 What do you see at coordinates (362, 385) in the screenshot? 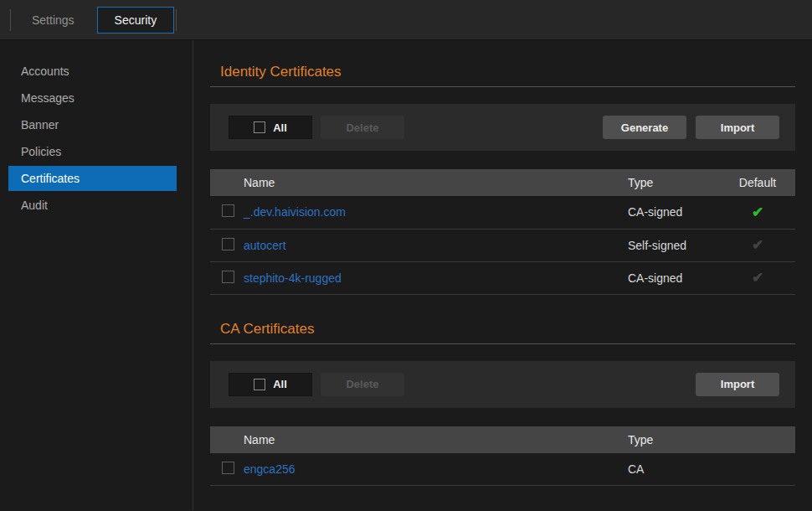
I see `ca-delete-button: Delete` at bounding box center [362, 385].